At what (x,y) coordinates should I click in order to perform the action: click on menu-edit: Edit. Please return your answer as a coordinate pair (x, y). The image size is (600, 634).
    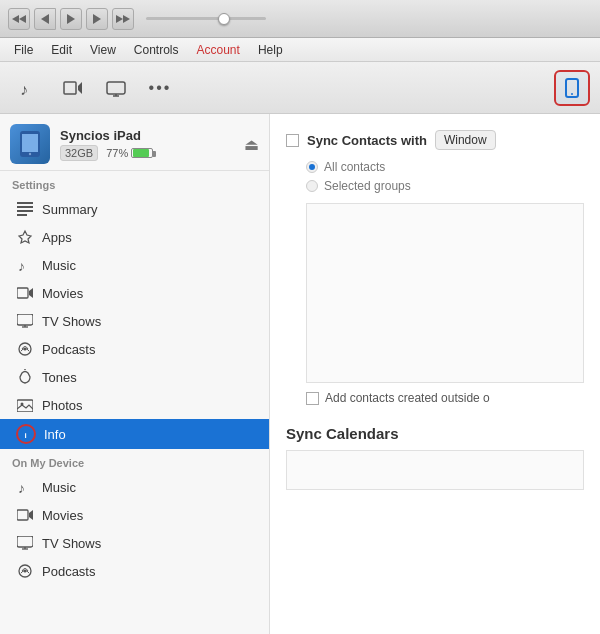
    Looking at the image, I should click on (62, 50).